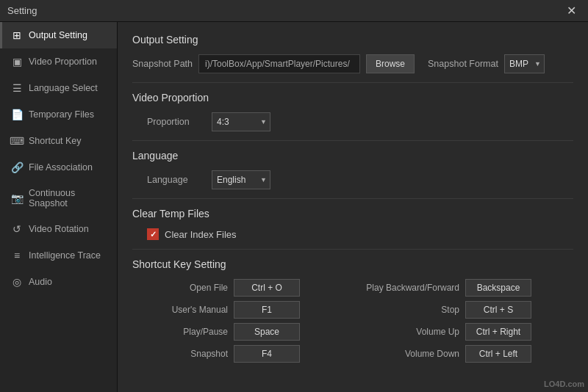 The width and height of the screenshot is (588, 392). I want to click on sidebar-item-language-select: ☰ Language Select, so click(59, 88).